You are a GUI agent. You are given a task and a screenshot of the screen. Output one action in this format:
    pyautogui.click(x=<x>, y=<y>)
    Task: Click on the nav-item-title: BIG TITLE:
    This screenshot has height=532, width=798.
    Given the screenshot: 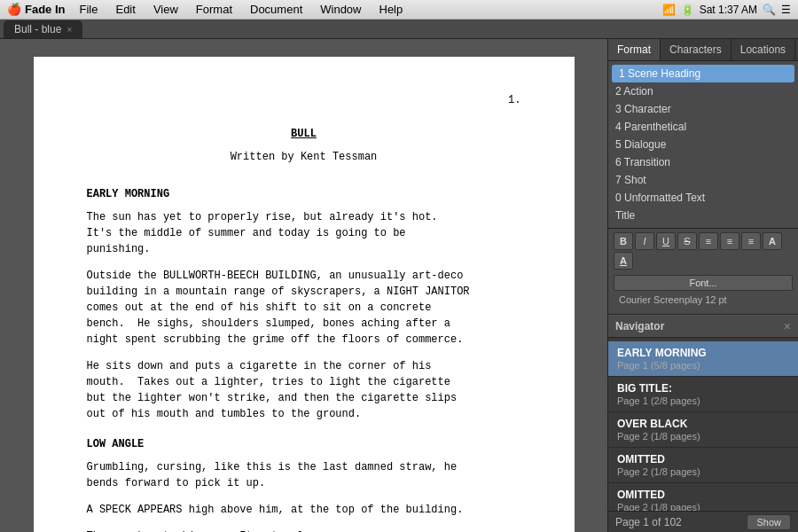 What is the action you would take?
    pyautogui.click(x=703, y=388)
    